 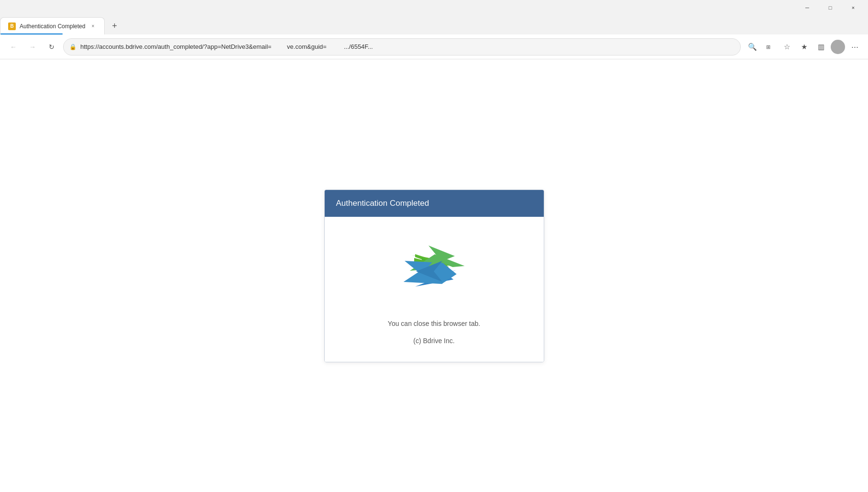 What do you see at coordinates (32, 34) in the screenshot?
I see `tab-loading-bar` at bounding box center [32, 34].